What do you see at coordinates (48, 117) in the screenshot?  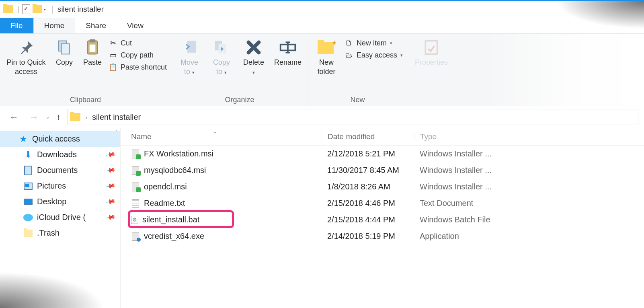 I see `history-dropdown: ⌄` at bounding box center [48, 117].